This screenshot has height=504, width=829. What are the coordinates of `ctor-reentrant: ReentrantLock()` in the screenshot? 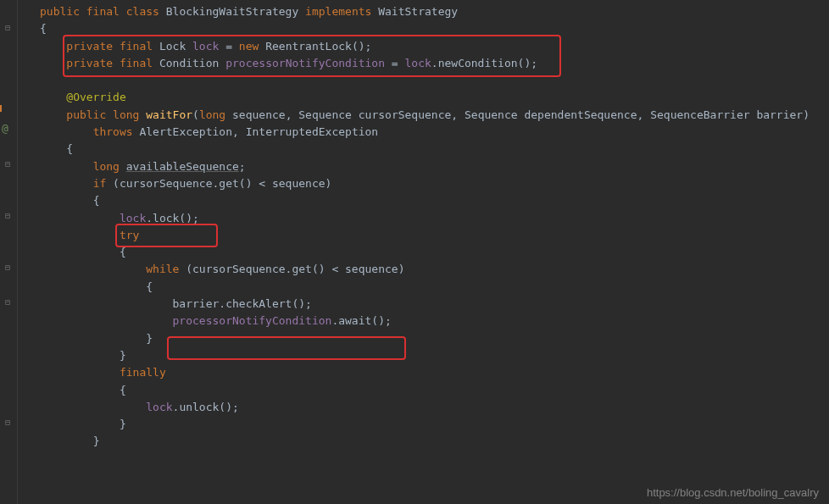 It's located at (315, 46).